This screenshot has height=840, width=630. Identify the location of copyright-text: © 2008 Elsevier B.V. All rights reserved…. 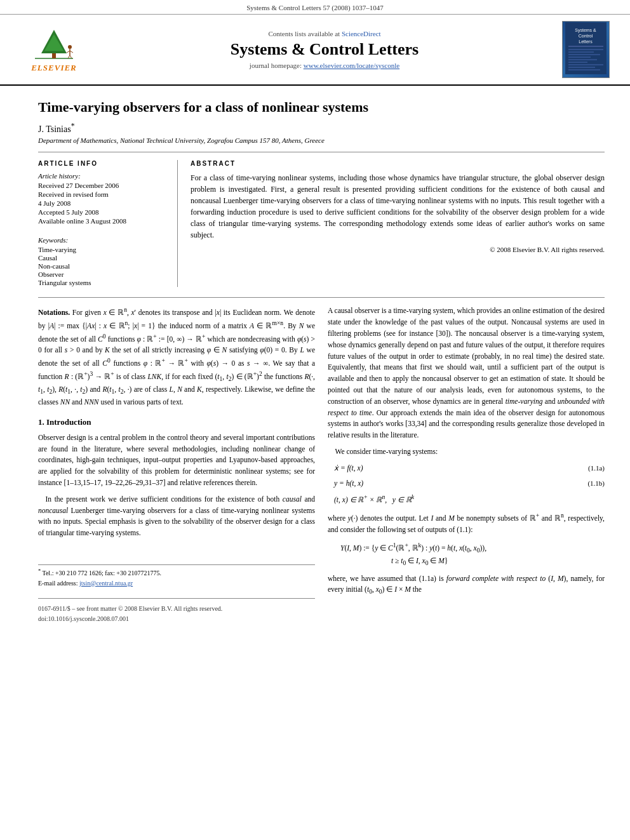
(398, 250).